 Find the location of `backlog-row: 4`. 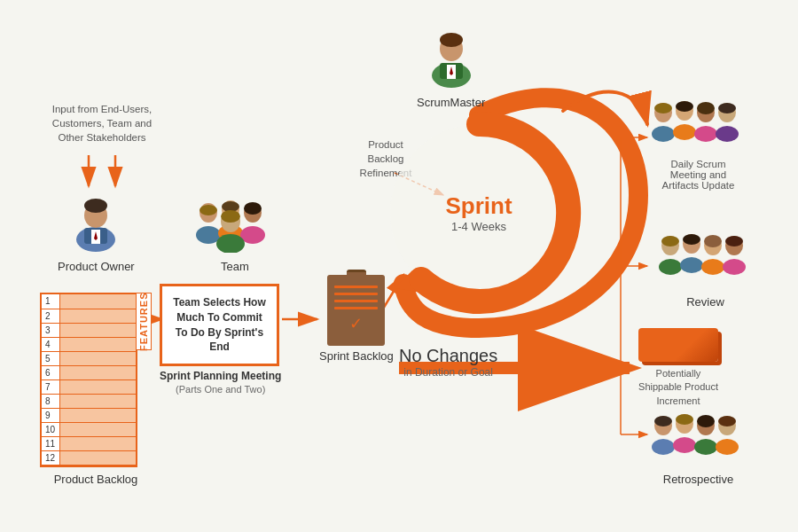

backlog-row: 4 is located at coordinates (89, 344).